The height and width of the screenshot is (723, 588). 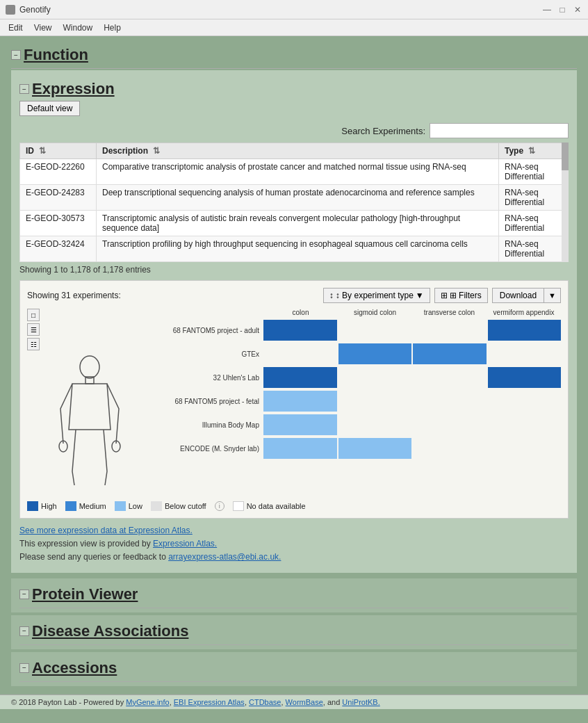 I want to click on filter-btn-label: ⊞ Filters, so click(x=466, y=295).